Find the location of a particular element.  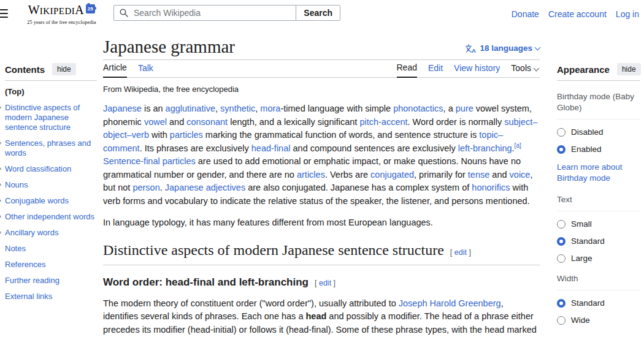

languages-button: A 18 languages is located at coordinates (503, 48).